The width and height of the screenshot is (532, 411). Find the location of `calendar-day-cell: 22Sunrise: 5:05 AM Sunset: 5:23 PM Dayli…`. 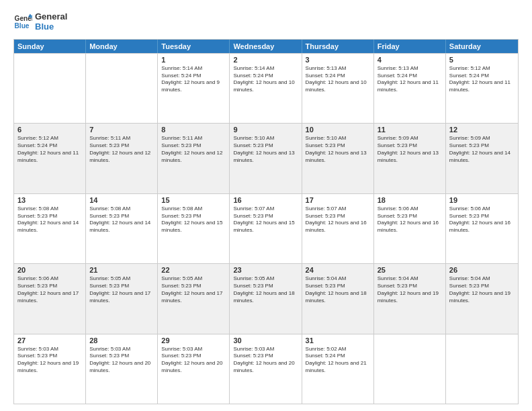

calendar-day-cell: 22Sunrise: 5:05 AM Sunset: 5:23 PM Dayli… is located at coordinates (193, 298).